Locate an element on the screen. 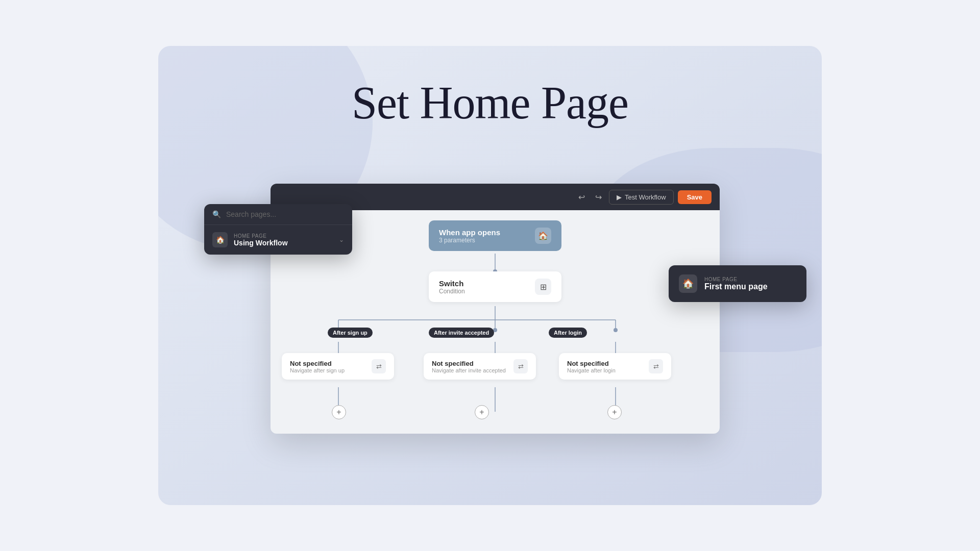 The width and height of the screenshot is (980, 551). undo-icon: ↩ is located at coordinates (582, 197).